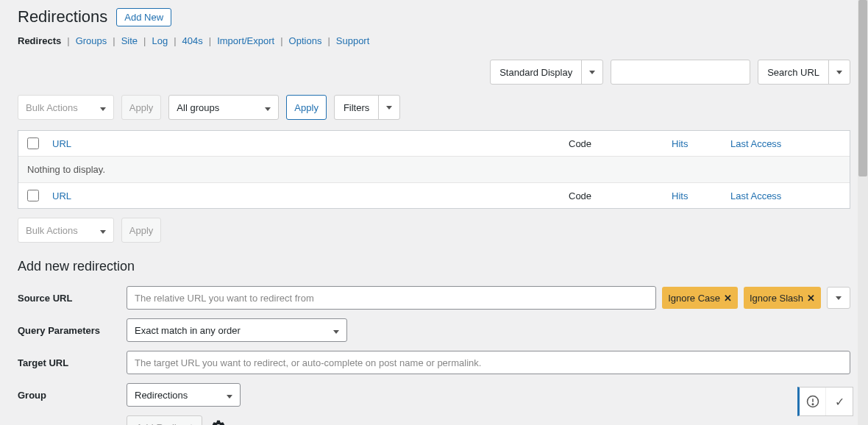 The height and width of the screenshot is (425, 868). Describe the element at coordinates (91, 41) in the screenshot. I see `nav-groups: Groups` at that location.